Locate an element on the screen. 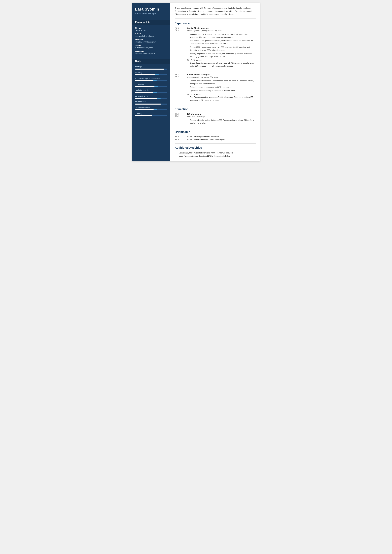  skill-item: planning is located at coordinates (151, 73).